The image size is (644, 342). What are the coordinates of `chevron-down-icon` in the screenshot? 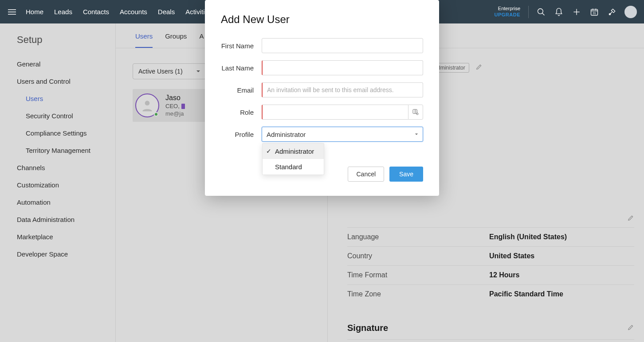 It's located at (416, 134).